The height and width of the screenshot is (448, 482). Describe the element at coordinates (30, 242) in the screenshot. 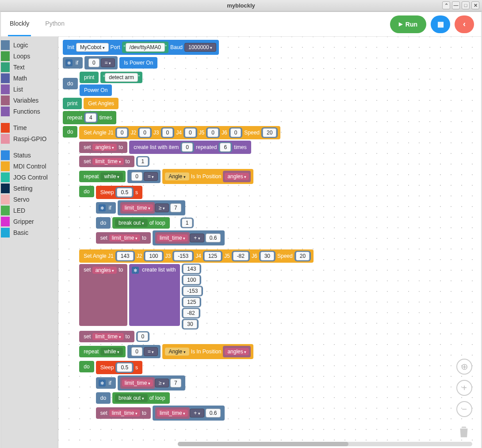

I see `toolbox: LogicLoopsTextMathListVariablesFunctions…` at that location.